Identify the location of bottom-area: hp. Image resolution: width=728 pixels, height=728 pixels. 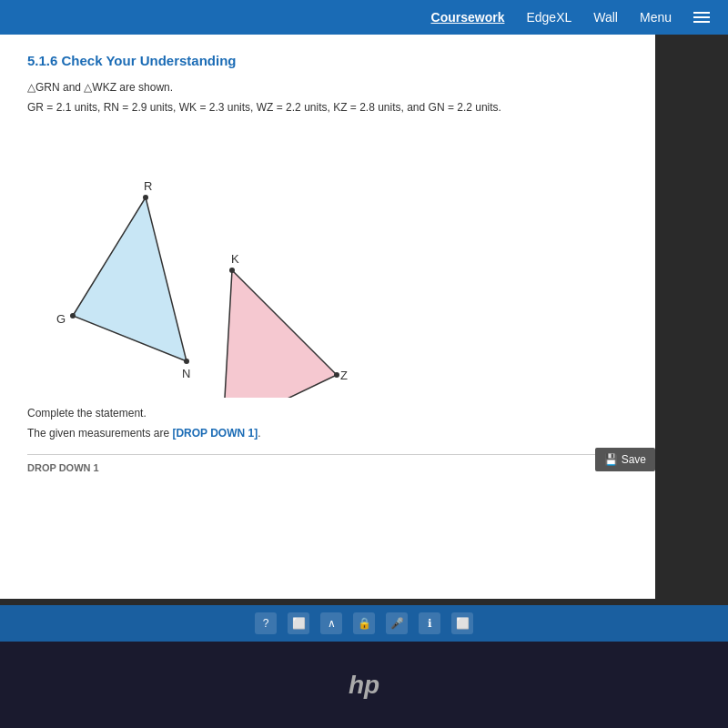
(364, 684).